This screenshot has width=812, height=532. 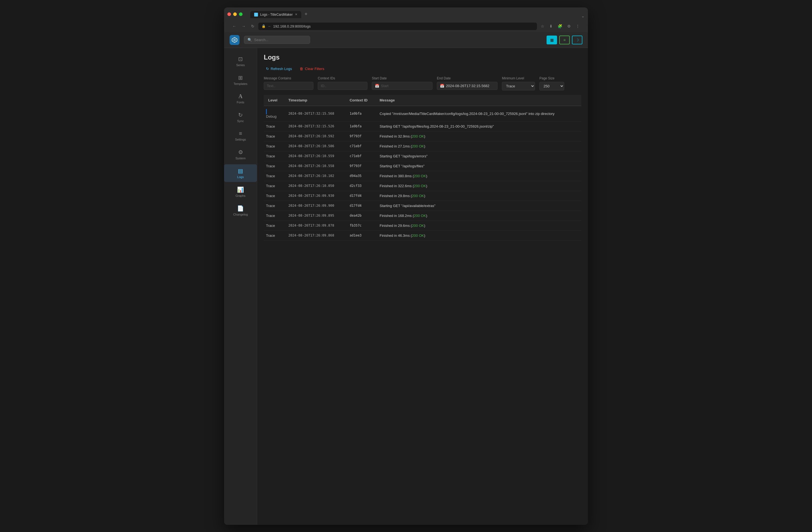 I want to click on grid-view-button: ▦, so click(x=552, y=40).